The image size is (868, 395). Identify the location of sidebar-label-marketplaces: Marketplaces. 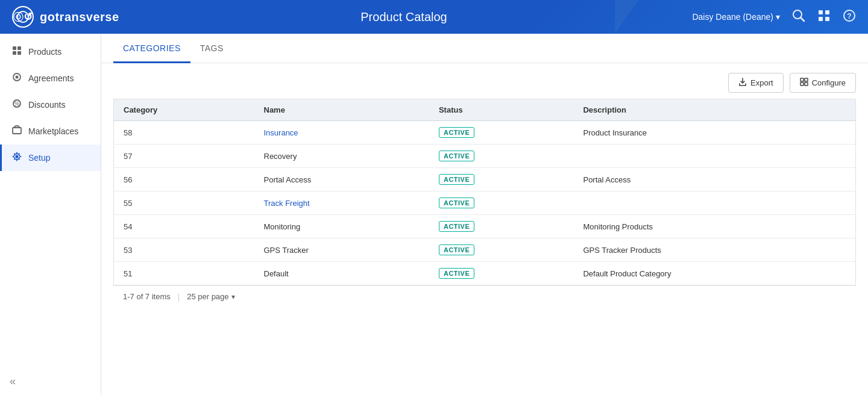
(53, 131).